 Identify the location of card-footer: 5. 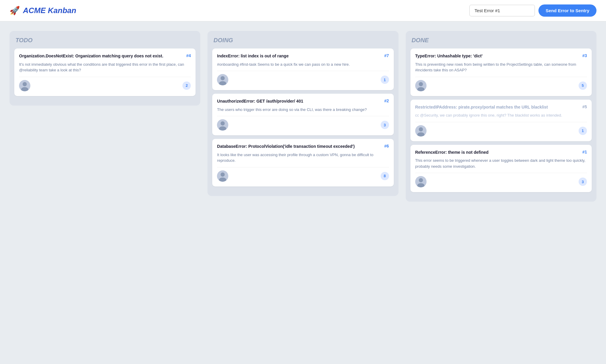
(501, 84).